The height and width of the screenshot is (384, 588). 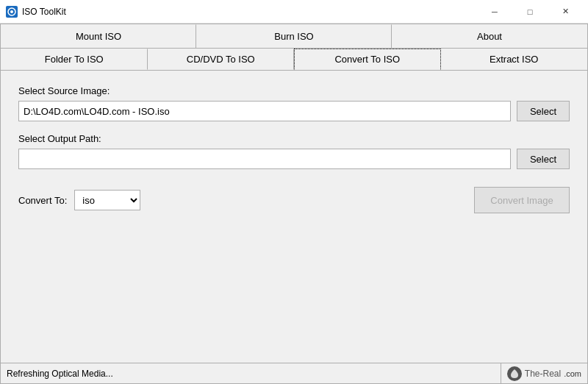 What do you see at coordinates (221, 59) in the screenshot?
I see `subtab-cd-dvd-to-iso: CD/DVD To ISO` at bounding box center [221, 59].